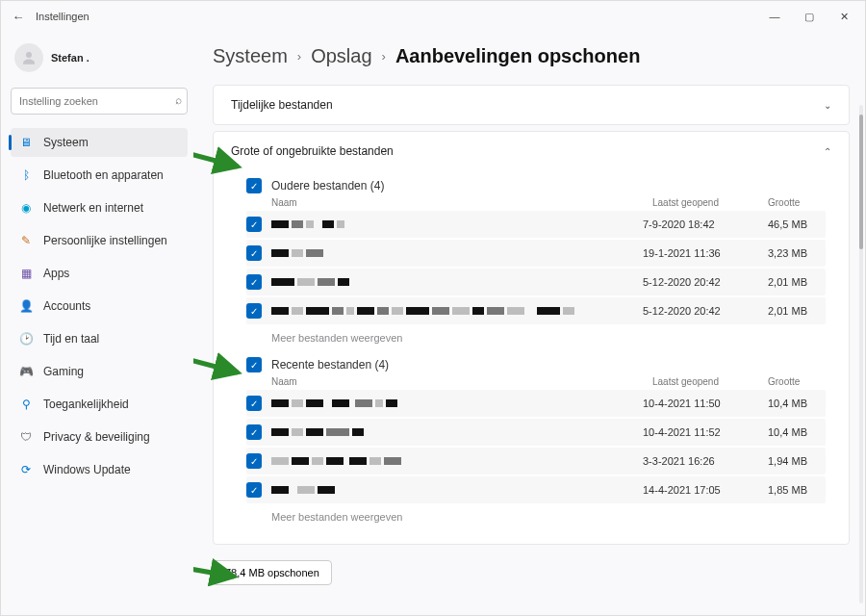  I want to click on sidebar-item-network: ◉ Netwerk en internet, so click(99, 208).